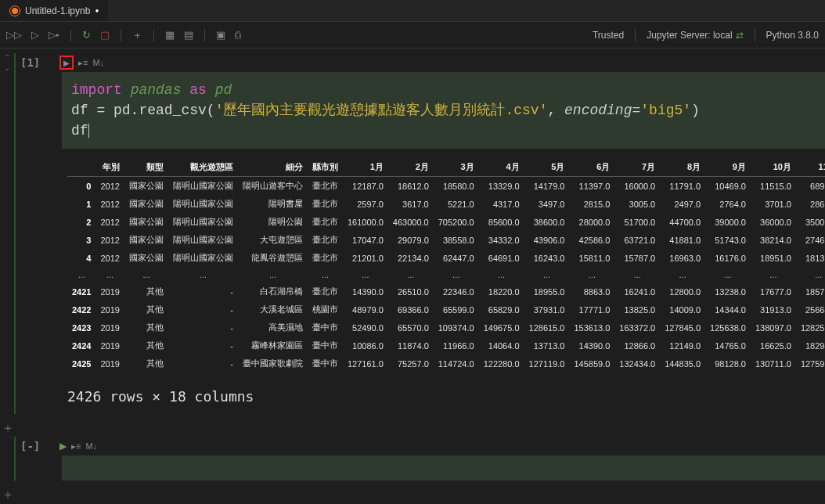 This screenshot has width=825, height=504. What do you see at coordinates (366, 167) in the screenshot?
I see `column-header: 1月` at bounding box center [366, 167].